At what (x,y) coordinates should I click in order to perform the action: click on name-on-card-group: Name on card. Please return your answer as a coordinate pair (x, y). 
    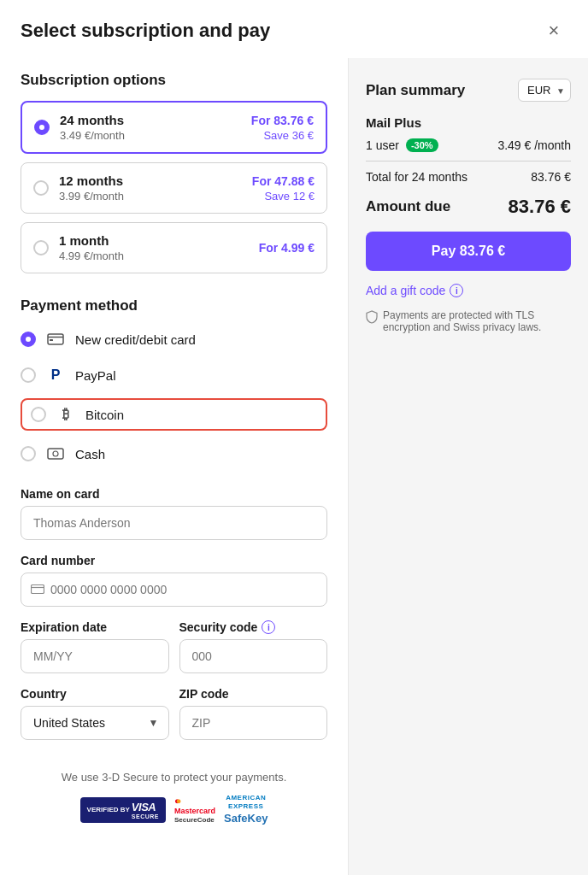
    Looking at the image, I should click on (174, 514).